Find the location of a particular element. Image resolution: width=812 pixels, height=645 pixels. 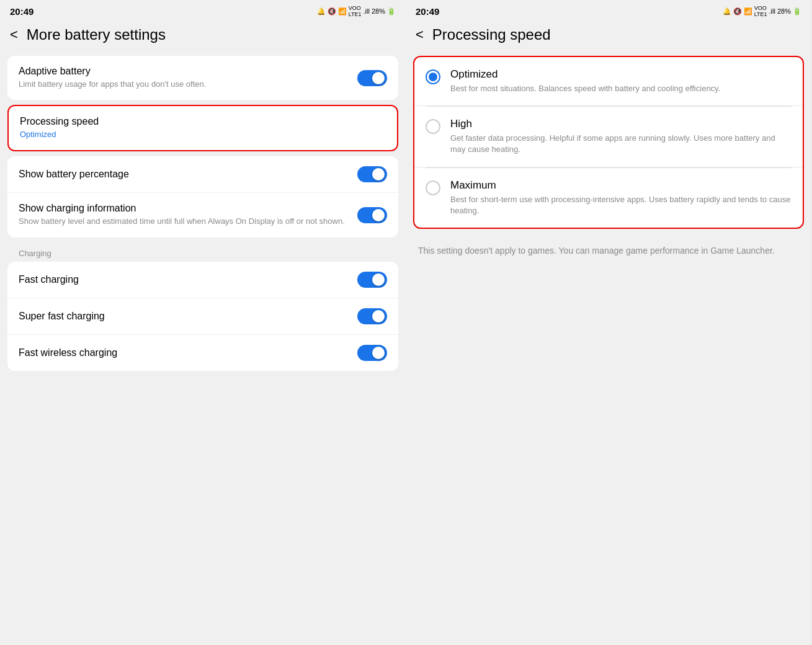

left-back-button: < is located at coordinates (14, 35).